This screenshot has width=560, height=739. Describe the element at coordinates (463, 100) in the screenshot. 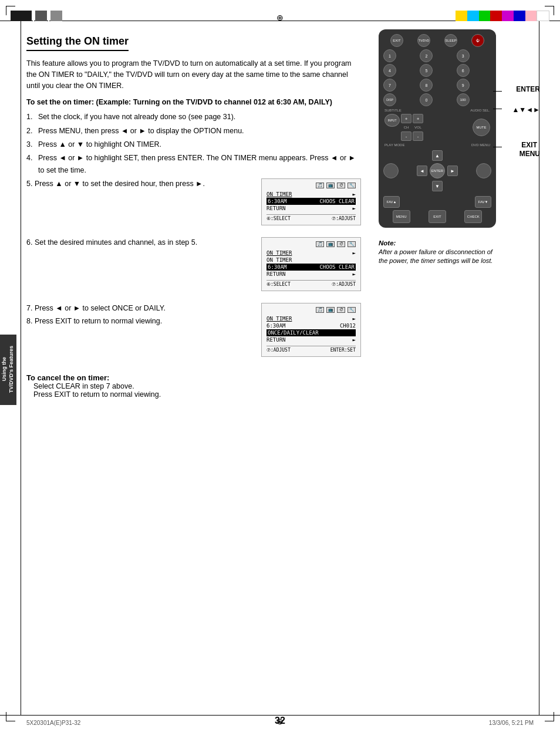

I see `remote-btn-100: 100` at that location.